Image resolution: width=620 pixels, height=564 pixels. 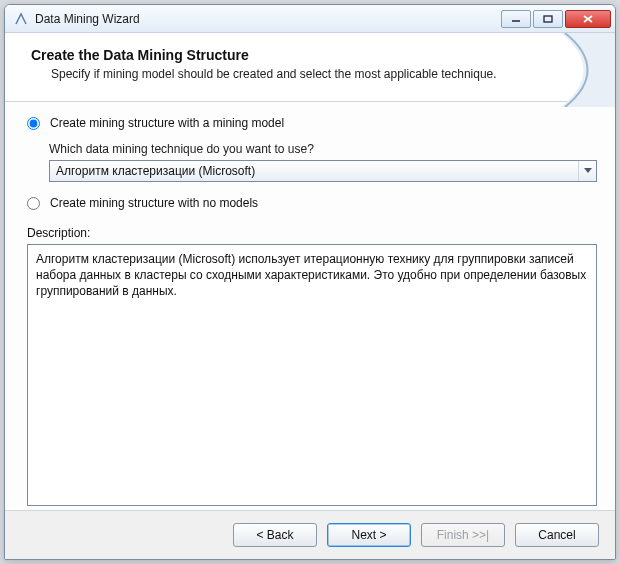 I want to click on wizard-footer: < Back Next > Finish >>| Cancel, so click(x=310, y=534).